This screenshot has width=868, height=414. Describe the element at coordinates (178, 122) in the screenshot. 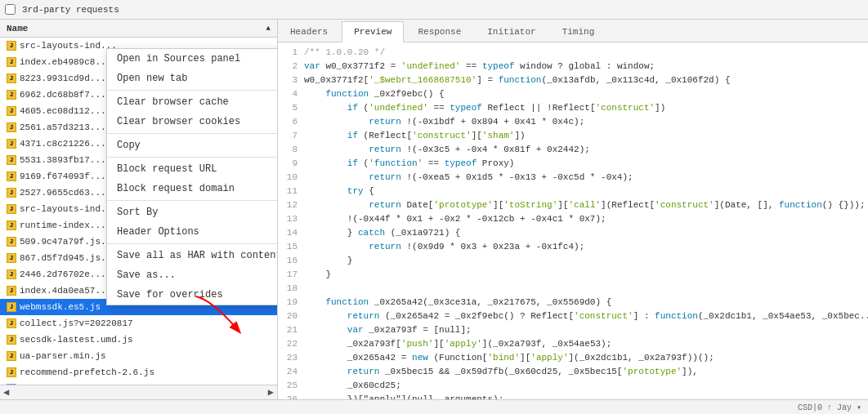

I see `menu-item-label: Clear browser cookies` at that location.